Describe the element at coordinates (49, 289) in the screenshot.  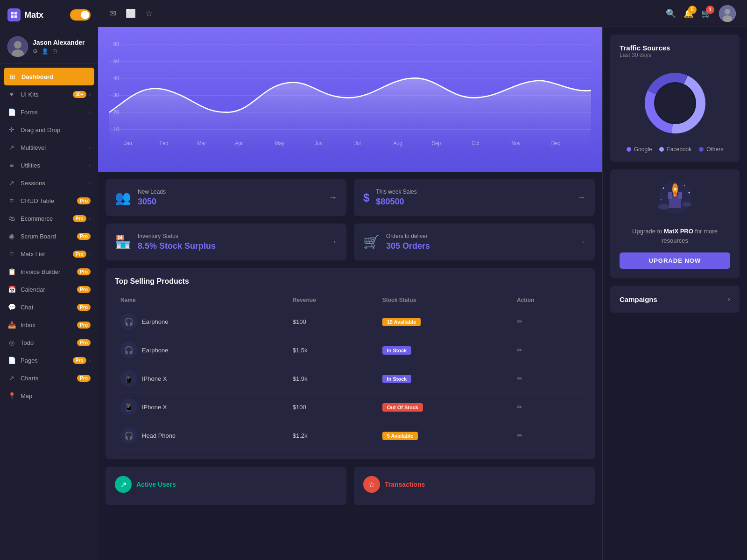
I see `sidebar-item-calendar: 📅 Calendar Pro` at that location.